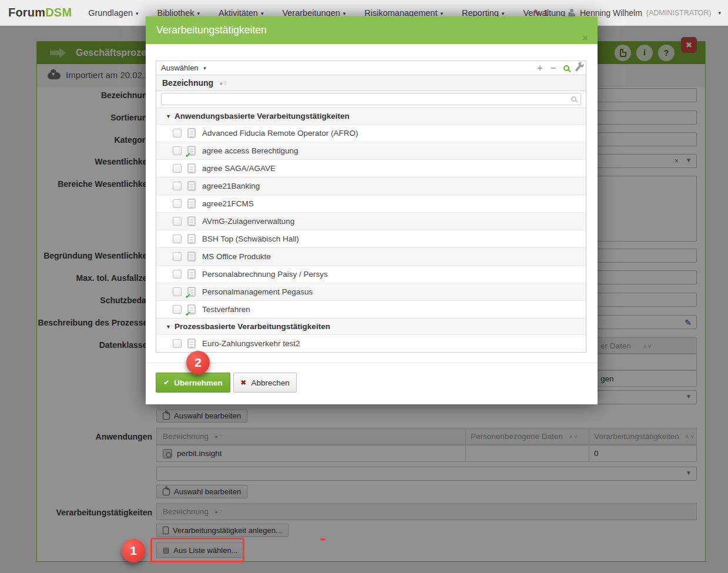  I want to click on item-label: AVmG-Zulagenverwaltung, so click(248, 221).